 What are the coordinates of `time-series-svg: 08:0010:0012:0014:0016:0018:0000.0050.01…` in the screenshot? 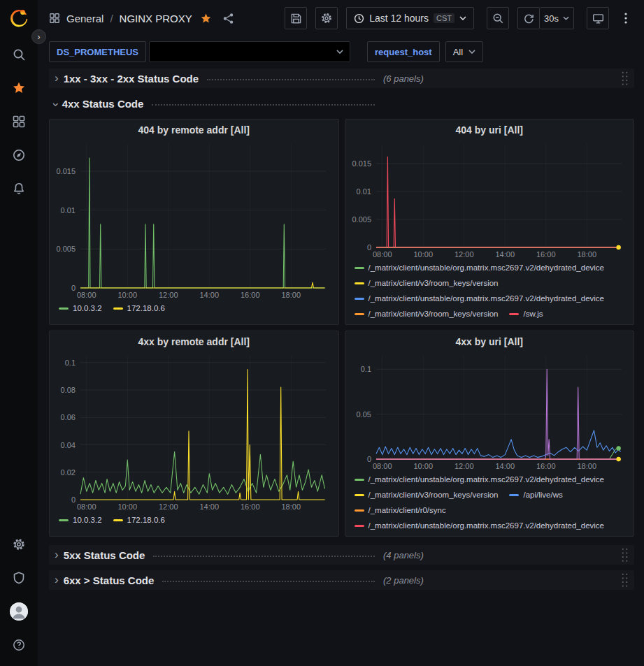 It's located at (194, 219).